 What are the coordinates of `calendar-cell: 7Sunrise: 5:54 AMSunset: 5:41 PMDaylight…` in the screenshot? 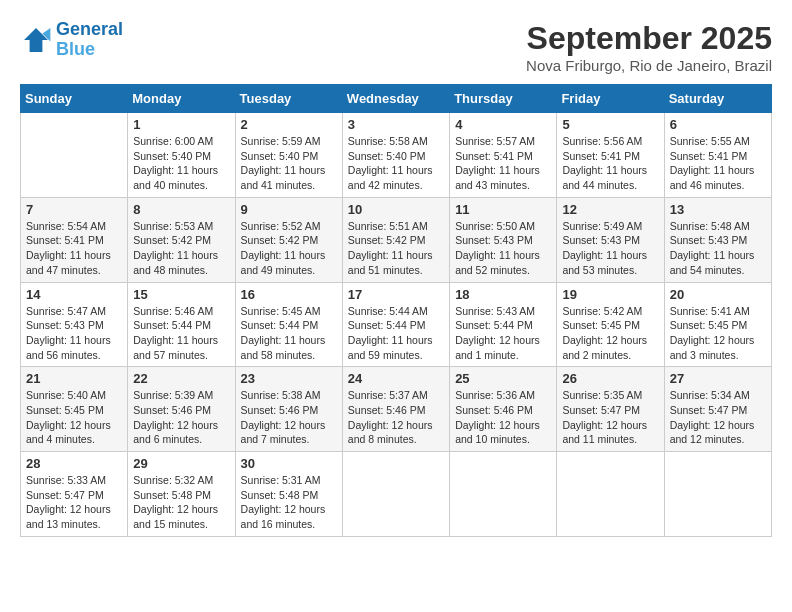 It's located at (74, 240).